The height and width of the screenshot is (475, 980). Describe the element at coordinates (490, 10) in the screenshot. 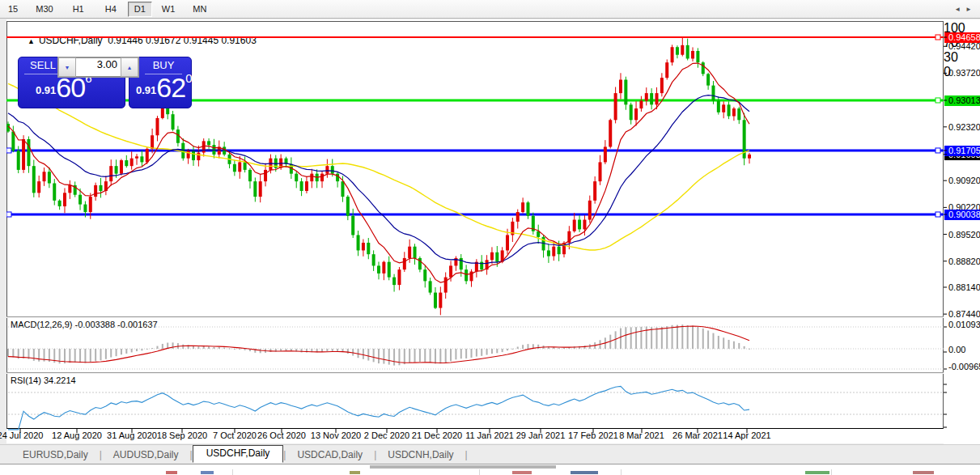

I see `timeframe-toolbar: 15M30H1H4D1W1MN` at that location.